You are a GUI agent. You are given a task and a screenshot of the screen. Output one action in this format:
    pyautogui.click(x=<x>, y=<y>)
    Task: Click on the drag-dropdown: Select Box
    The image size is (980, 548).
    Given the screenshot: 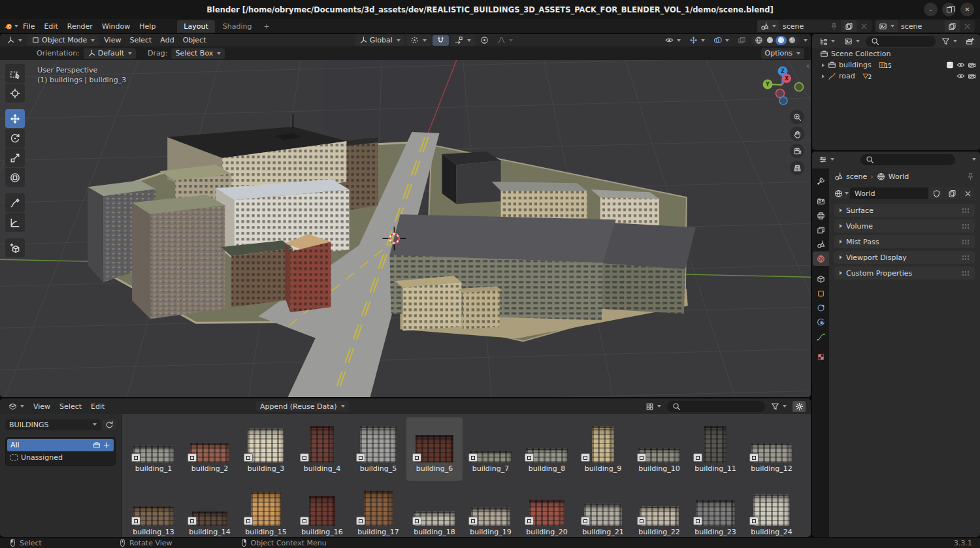 What is the action you would take?
    pyautogui.click(x=198, y=54)
    